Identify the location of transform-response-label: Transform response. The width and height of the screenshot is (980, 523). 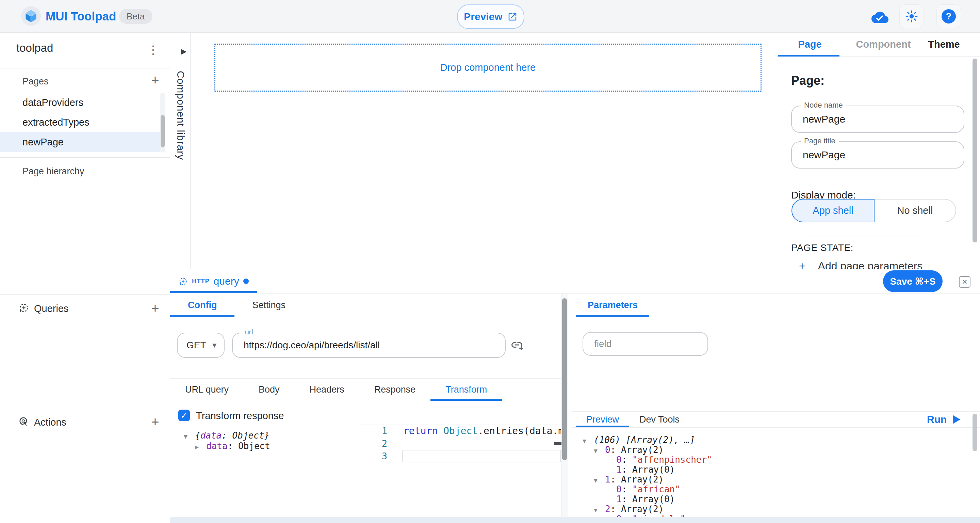
(240, 416).